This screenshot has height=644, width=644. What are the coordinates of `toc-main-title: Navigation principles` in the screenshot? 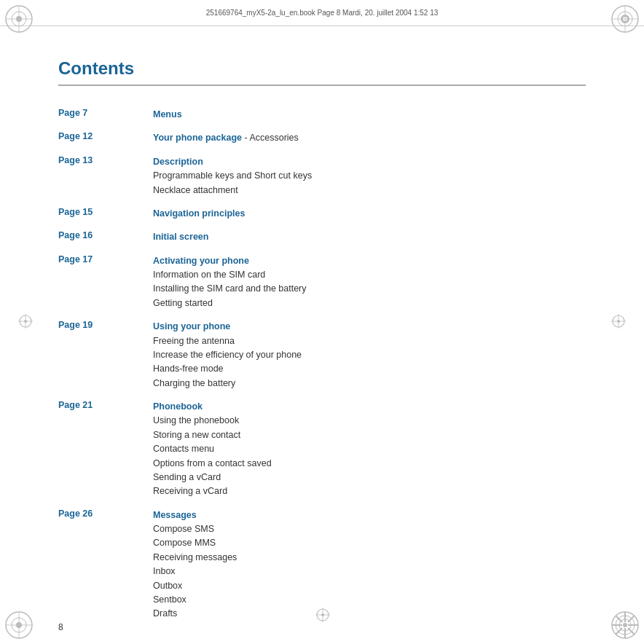 It's located at (199, 213).